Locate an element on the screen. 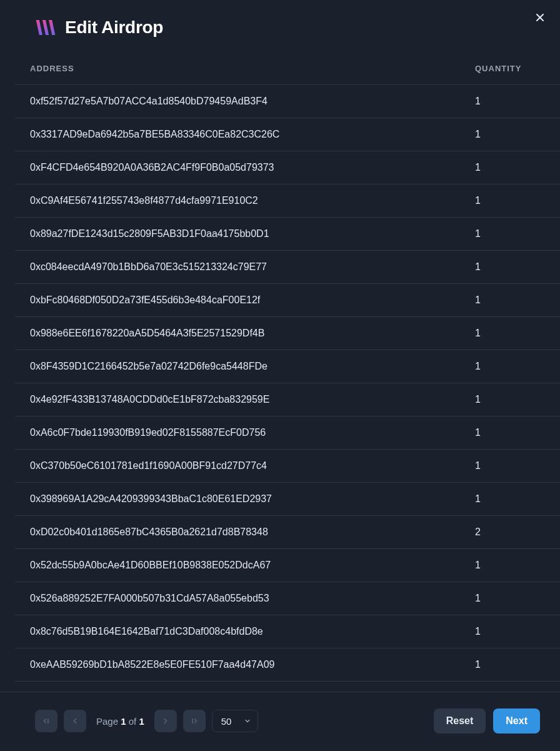 The width and height of the screenshot is (560, 751). table-row: 0xF4CFD4e654B920A0A36B2AC4Ff9F0B0a05d793… is located at coordinates (288, 168).